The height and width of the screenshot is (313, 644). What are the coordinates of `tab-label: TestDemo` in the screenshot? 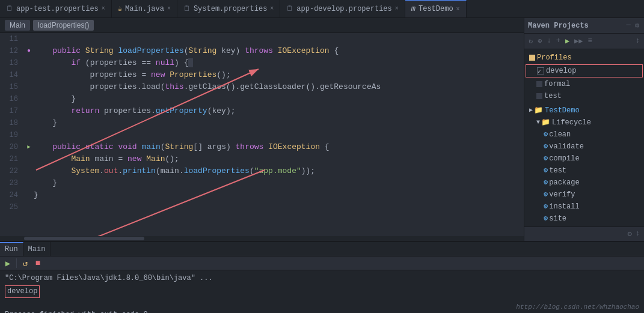 It's located at (436, 9).